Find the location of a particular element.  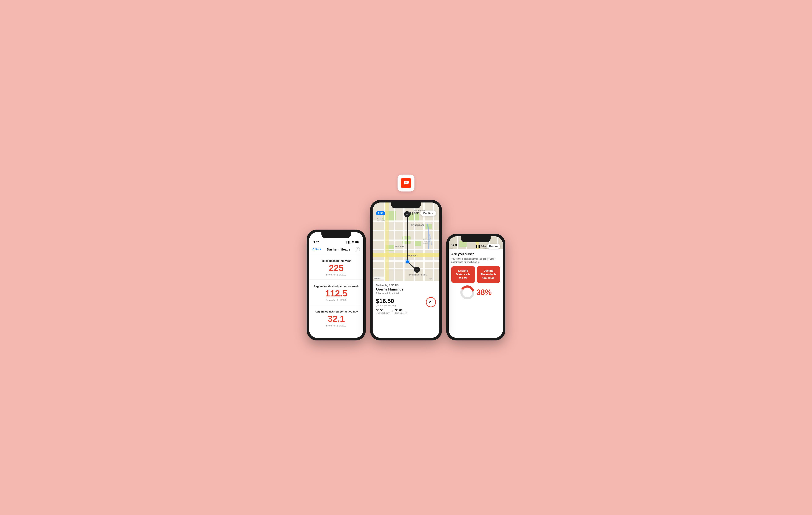

mileage-section-day: Avg. miles dashed per active day 32.1 Si… is located at coordinates (336, 317).